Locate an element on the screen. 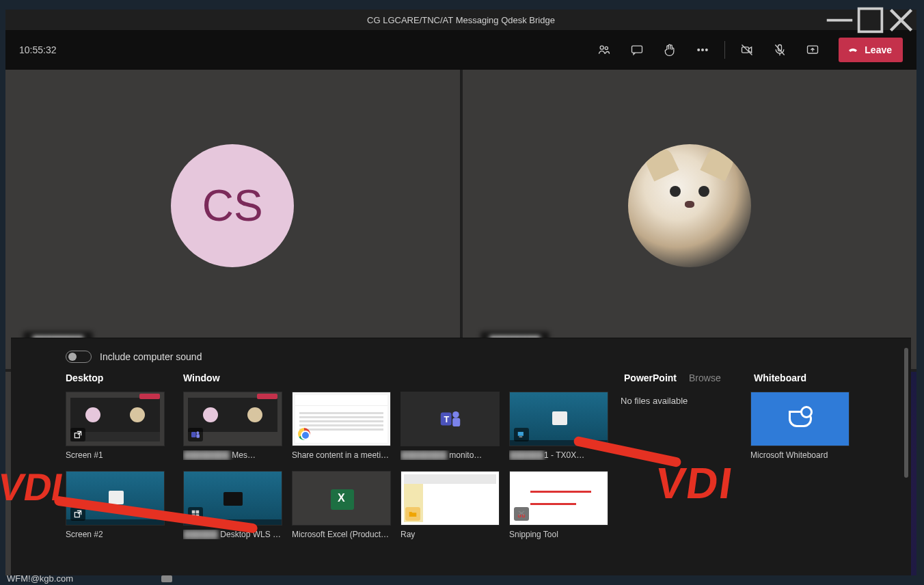 The image size is (924, 585). snipping-tool-icon is located at coordinates (521, 514).